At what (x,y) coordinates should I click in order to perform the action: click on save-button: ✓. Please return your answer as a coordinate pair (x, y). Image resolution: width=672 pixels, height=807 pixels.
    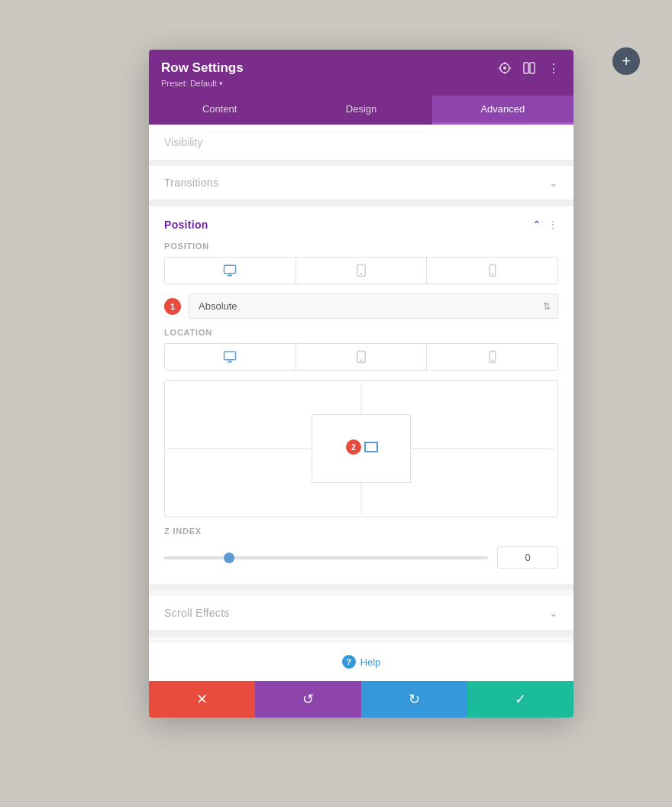
    Looking at the image, I should click on (521, 699).